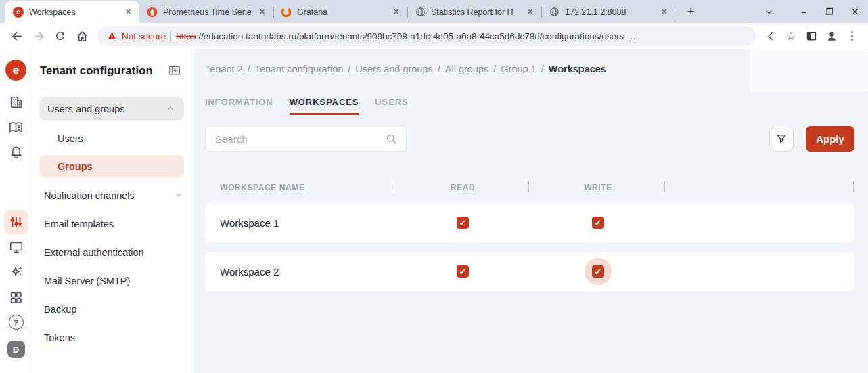 The height and width of the screenshot is (373, 868). I want to click on notifications-bell-icon, so click(16, 152).